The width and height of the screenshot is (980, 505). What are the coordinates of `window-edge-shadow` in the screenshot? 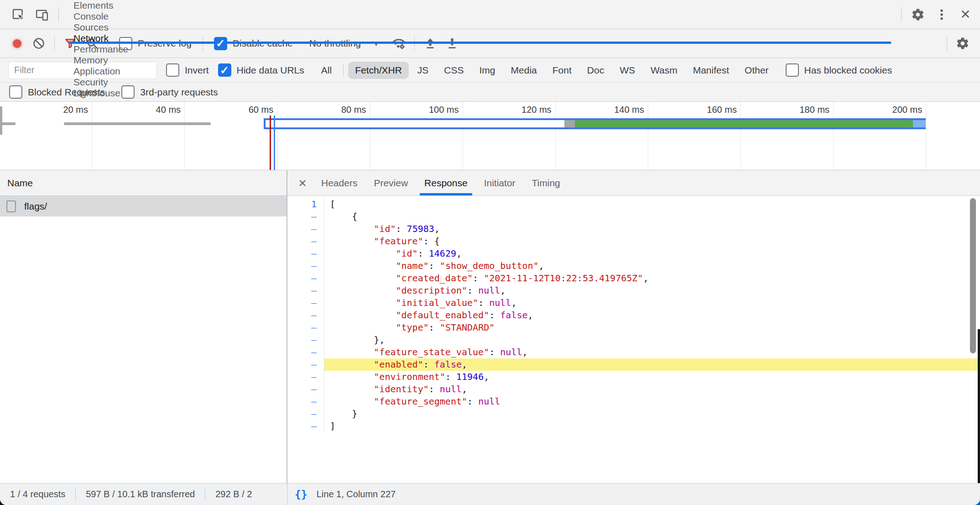 It's located at (979, 406).